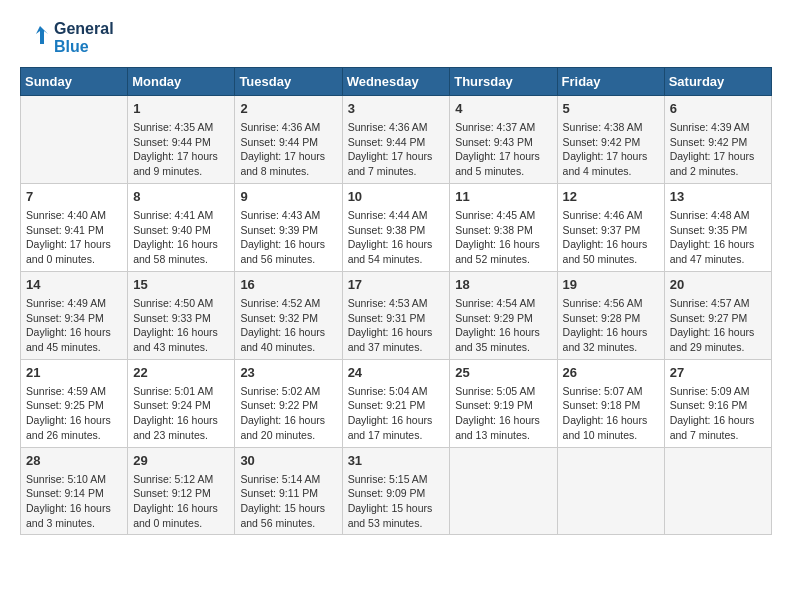  What do you see at coordinates (396, 139) in the screenshot?
I see `calendar-week-row: 1Sunrise: 4:35 AM Sunset: 9:44 PM Daylig…` at bounding box center [396, 139].